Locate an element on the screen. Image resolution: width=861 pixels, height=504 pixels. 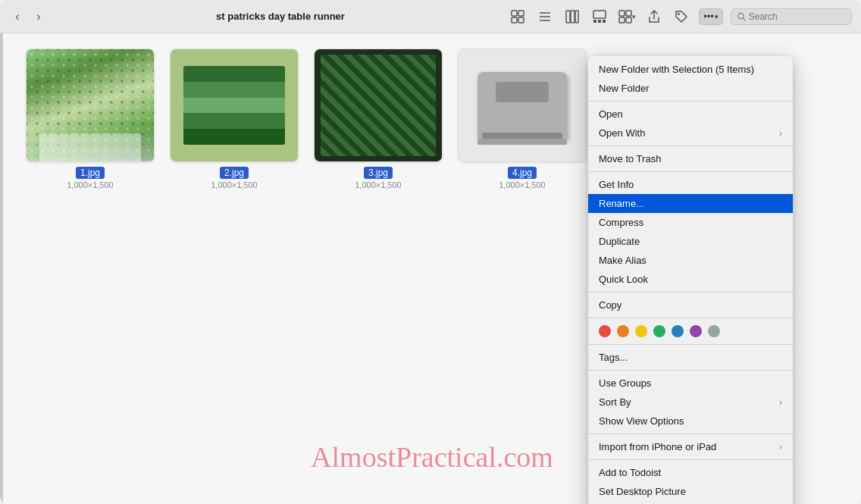
more-dots: ••• is located at coordinates (709, 17).